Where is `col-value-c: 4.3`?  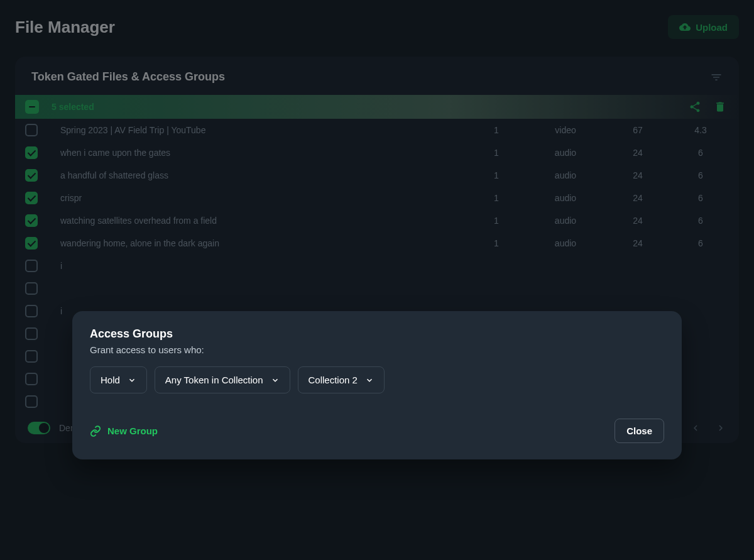
col-value-c: 4.3 is located at coordinates (701, 130).